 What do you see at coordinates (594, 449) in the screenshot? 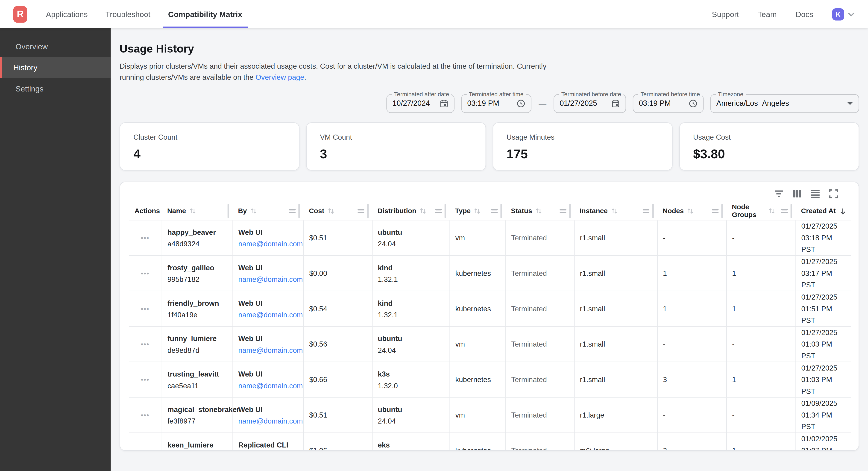
I see `instance-value: m6i.large` at bounding box center [594, 449].